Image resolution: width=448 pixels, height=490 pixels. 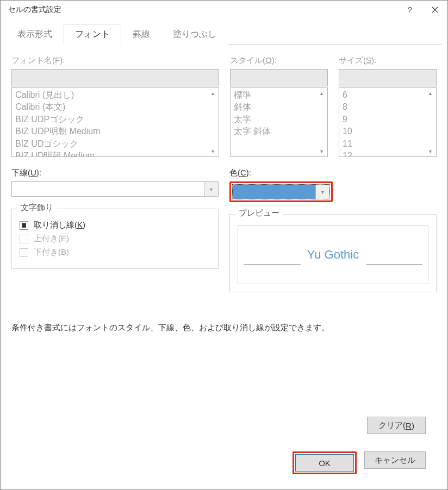 What do you see at coordinates (141, 34) in the screenshot?
I see `tab-border: 罫線` at bounding box center [141, 34].